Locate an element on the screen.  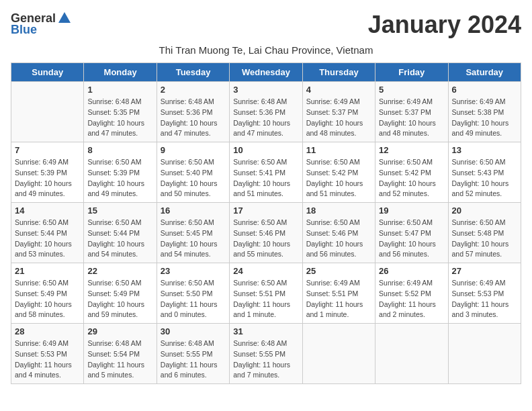
day-detail: Sunrise: 6:49 AMSunset: 5:38 PMDaylight:… is located at coordinates (485, 118).